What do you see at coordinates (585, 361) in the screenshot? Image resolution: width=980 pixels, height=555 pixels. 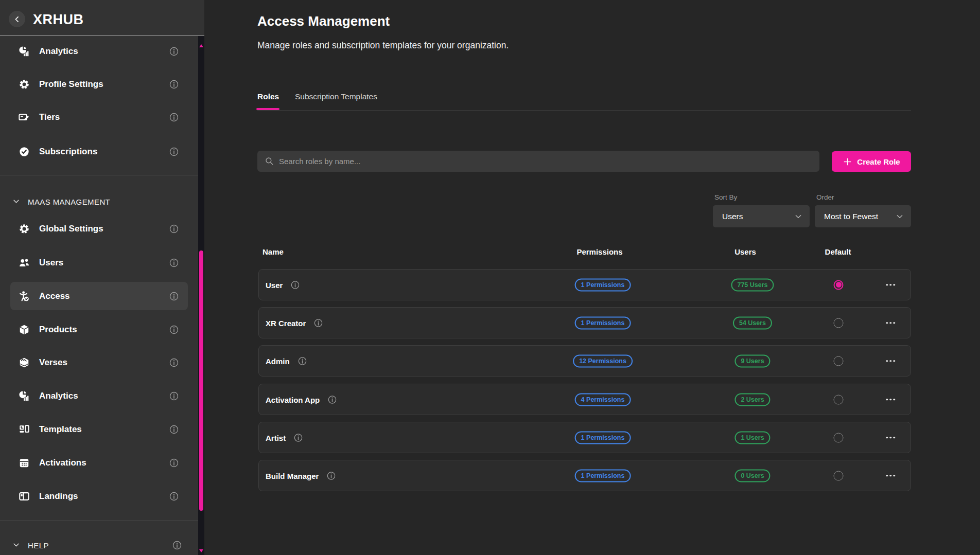 I see `table-row-admin: Admin12 Permissions9 Users` at bounding box center [585, 361].